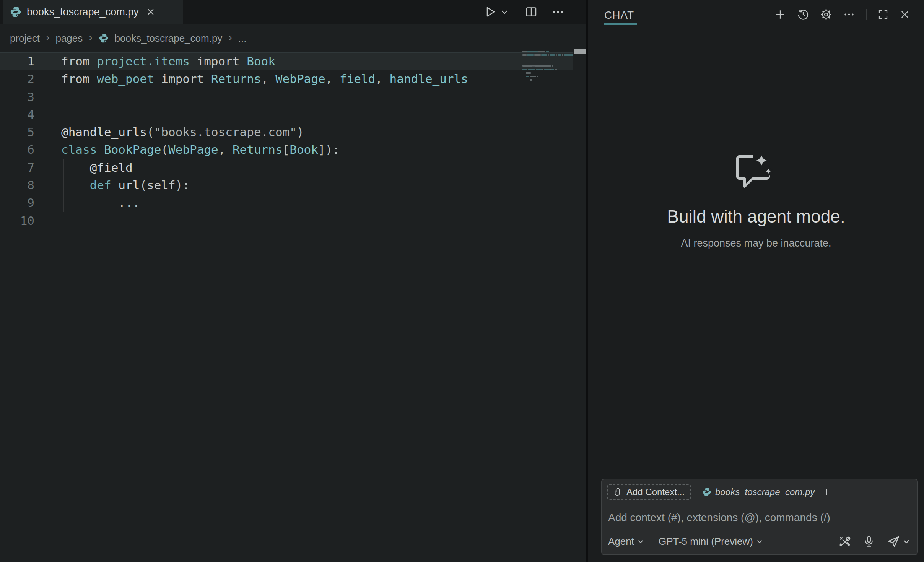  What do you see at coordinates (711, 541) in the screenshot?
I see `model-picker: GPT-5 mini (Preview)` at bounding box center [711, 541].